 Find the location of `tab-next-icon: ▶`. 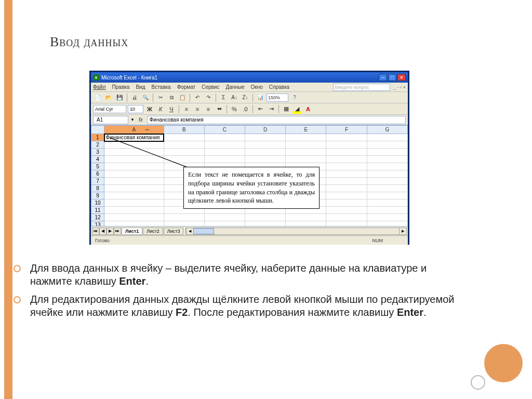

tab-next-icon: ▶ is located at coordinates (110, 231).